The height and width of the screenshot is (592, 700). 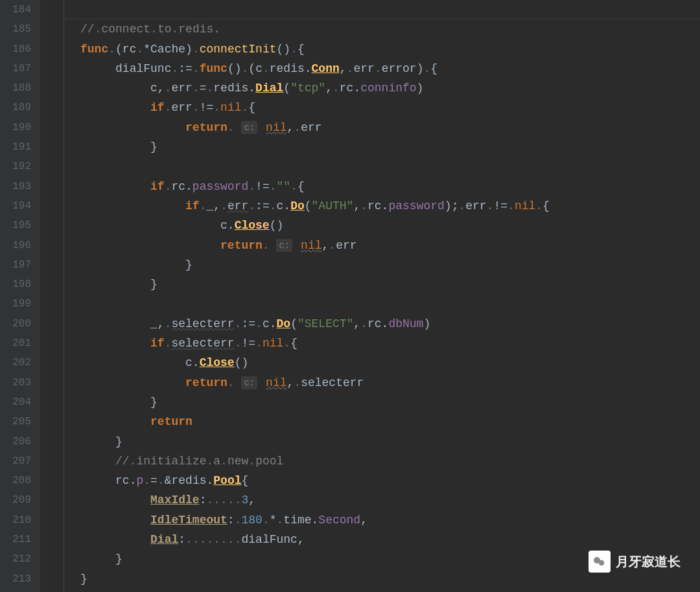 What do you see at coordinates (18, 442) in the screenshot?
I see `line-number: 206` at bounding box center [18, 442].